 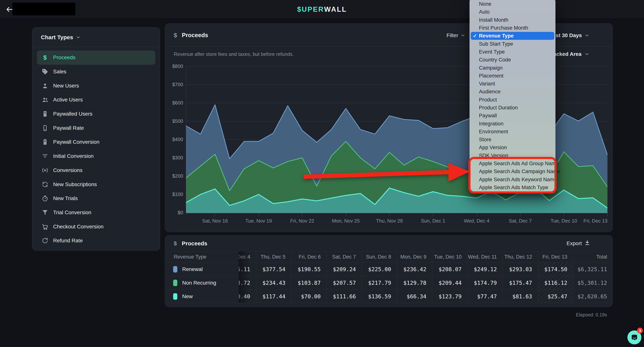 What do you see at coordinates (485, 140) in the screenshot?
I see `menu-item-label: Store` at bounding box center [485, 140].